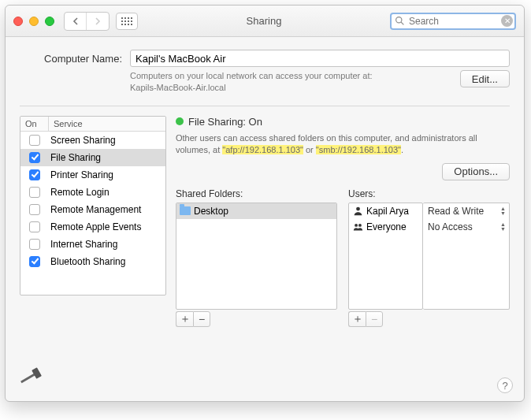  What do you see at coordinates (257, 194) in the screenshot?
I see `shared-folders-label: Shared Folders:` at bounding box center [257, 194].